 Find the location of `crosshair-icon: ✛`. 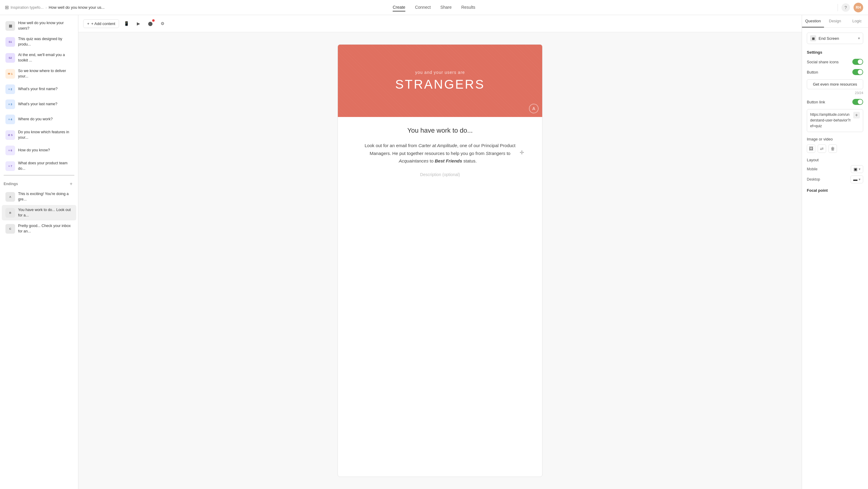

crosshair-icon: ✛ is located at coordinates (522, 153).